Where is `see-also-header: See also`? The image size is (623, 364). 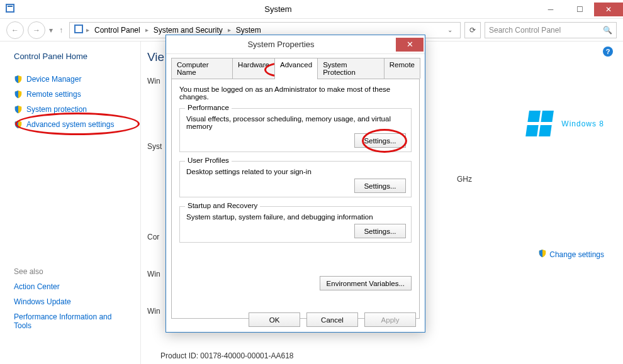
see-also-header: See also is located at coordinates (73, 272).